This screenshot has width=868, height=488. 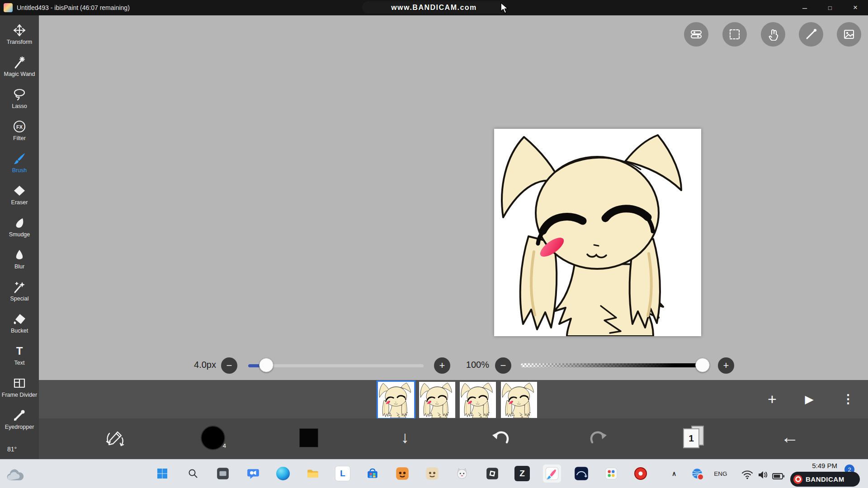 I want to click on layers-button: 1, so click(x=693, y=437).